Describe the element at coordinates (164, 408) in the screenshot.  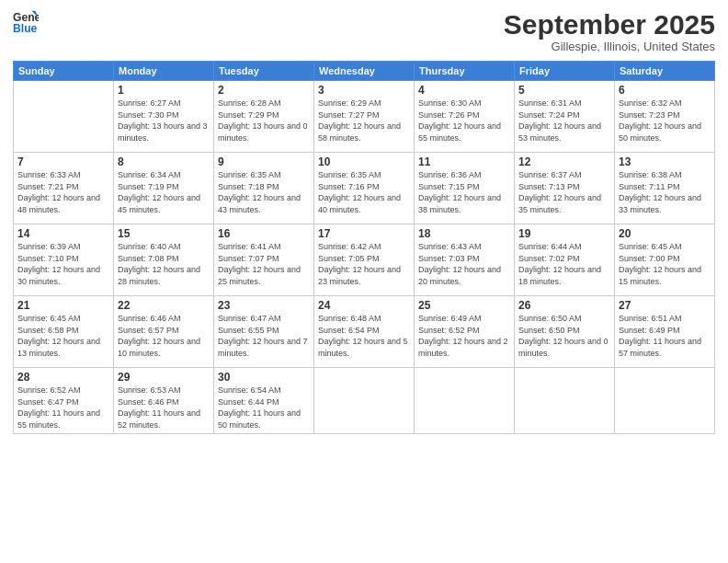
I see `day-info: Sunrise: 6:53 AMSunset: 6:46 PMDaylight:…` at that location.